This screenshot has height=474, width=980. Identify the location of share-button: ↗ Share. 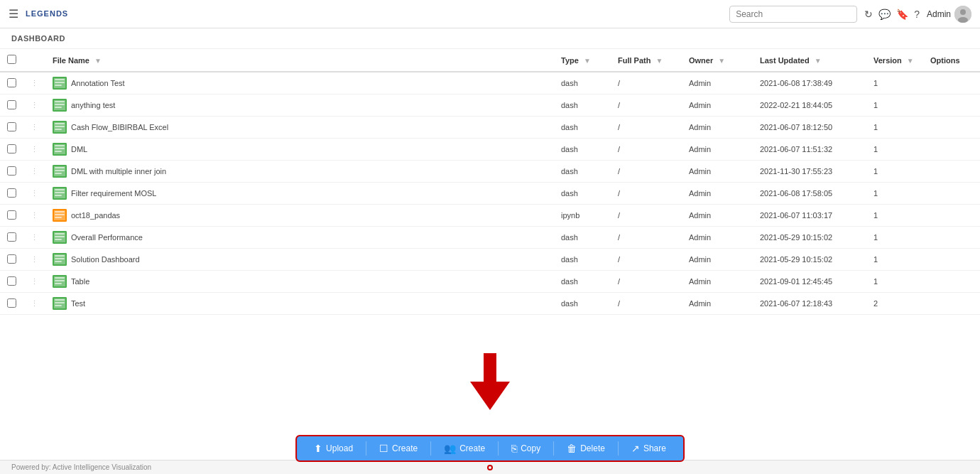
(649, 448).